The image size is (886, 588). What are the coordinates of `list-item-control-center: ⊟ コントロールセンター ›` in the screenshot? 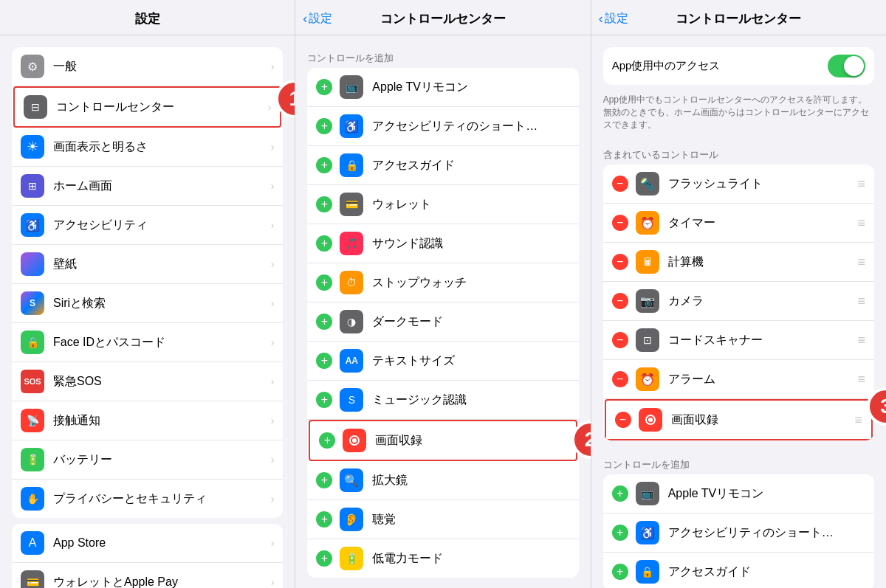 It's located at (148, 107).